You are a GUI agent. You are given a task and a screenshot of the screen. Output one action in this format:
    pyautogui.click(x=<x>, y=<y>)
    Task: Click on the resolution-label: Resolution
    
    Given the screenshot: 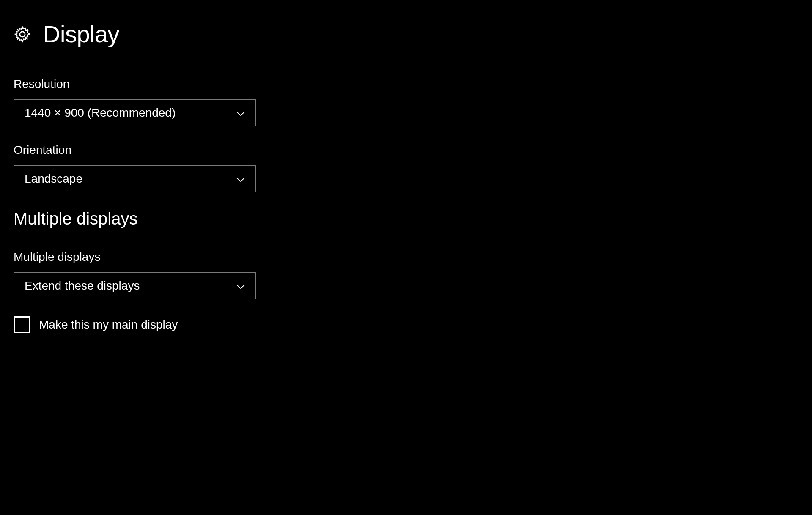 What is the action you would take?
    pyautogui.click(x=406, y=84)
    